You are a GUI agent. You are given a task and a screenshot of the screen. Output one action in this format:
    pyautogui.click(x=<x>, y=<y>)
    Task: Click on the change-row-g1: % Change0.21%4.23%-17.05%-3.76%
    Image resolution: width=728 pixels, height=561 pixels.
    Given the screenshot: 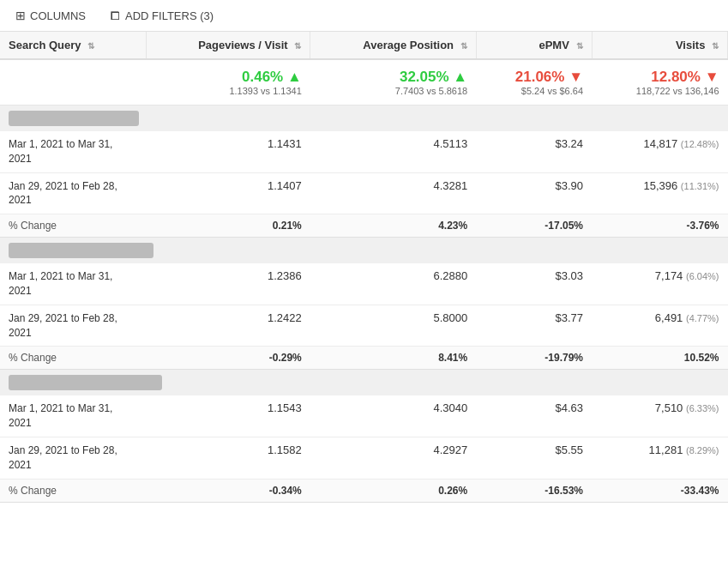 What is the action you would take?
    pyautogui.click(x=364, y=226)
    